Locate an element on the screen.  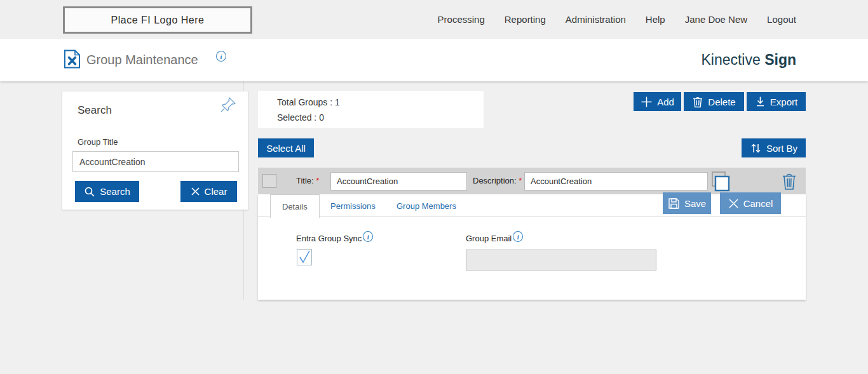
page-info-icon: i is located at coordinates (221, 56).